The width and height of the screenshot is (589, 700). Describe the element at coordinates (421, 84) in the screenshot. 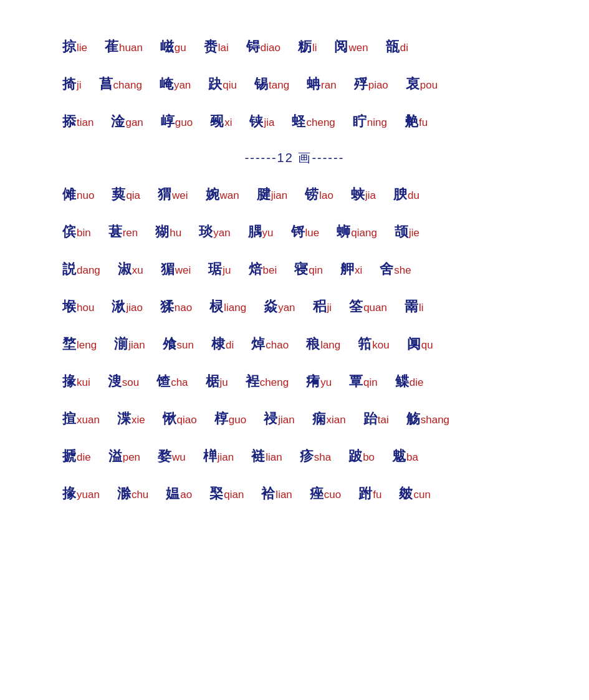

I see `character-entry: 裒pou` at that location.